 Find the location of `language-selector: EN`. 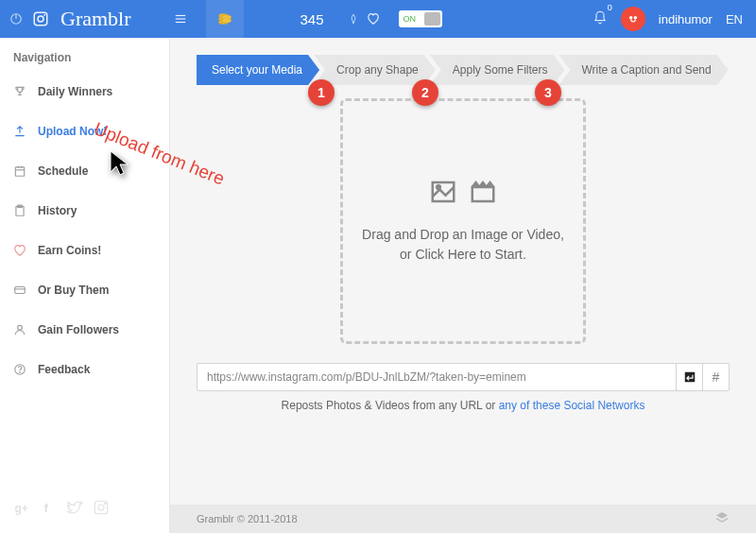

language-selector: EN is located at coordinates (734, 19).